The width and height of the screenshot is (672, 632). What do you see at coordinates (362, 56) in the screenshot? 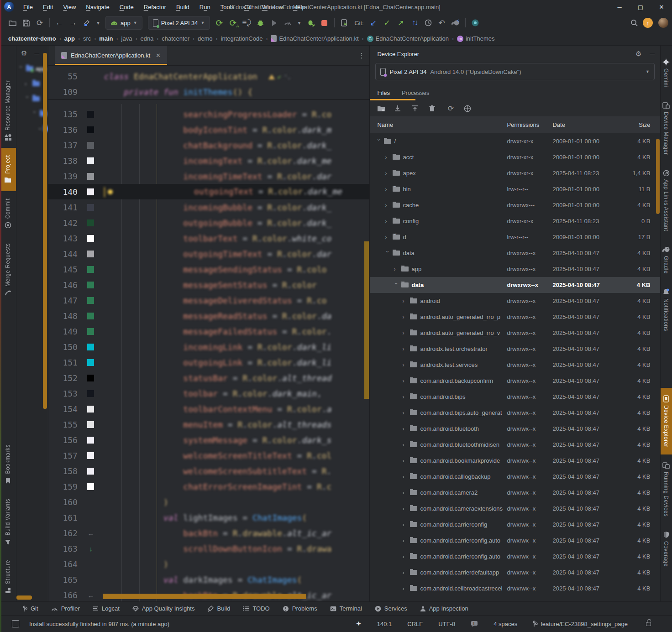
I see `tab-options-kebab-icon: ⋮` at bounding box center [362, 56].